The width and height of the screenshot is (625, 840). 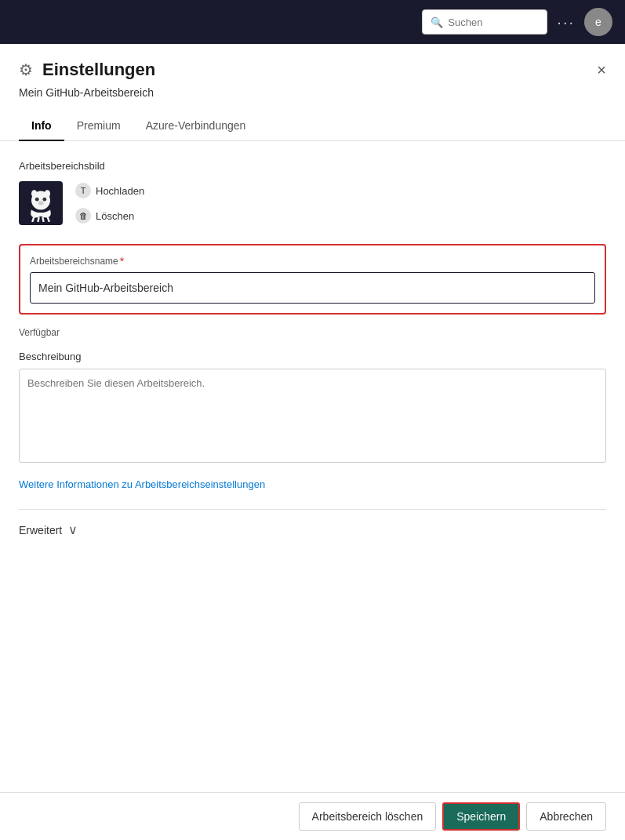 I want to click on info-link-section: Weitere Informationen zu Arbeitsbereichs…, so click(x=312, y=485).